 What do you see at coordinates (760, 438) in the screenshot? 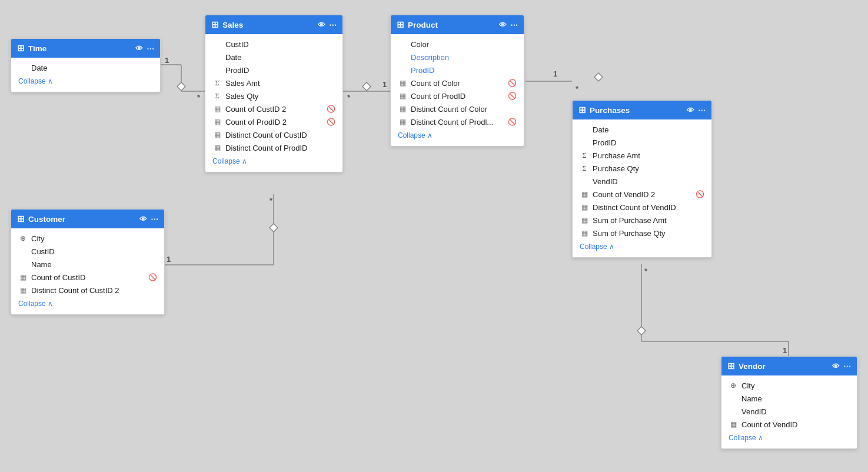
I see `collapse-vendor-arrow: ∧` at bounding box center [760, 438].